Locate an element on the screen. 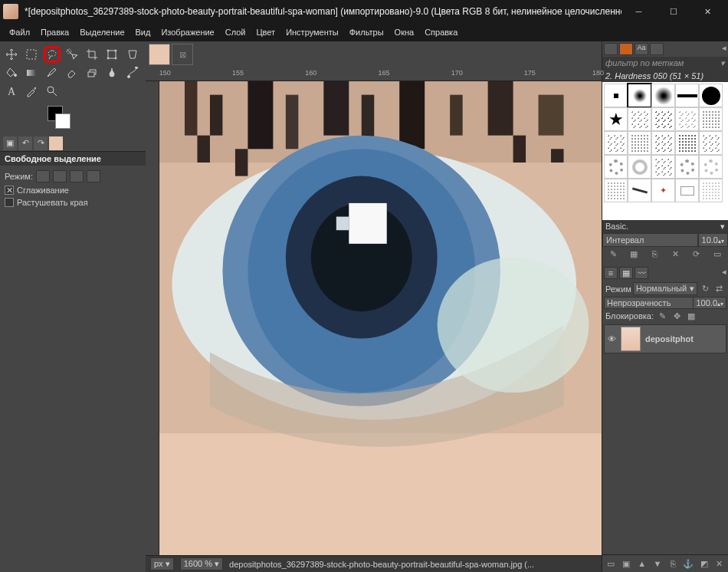 The image size is (728, 572). mode-swap-icon: ⇄ is located at coordinates (719, 289).